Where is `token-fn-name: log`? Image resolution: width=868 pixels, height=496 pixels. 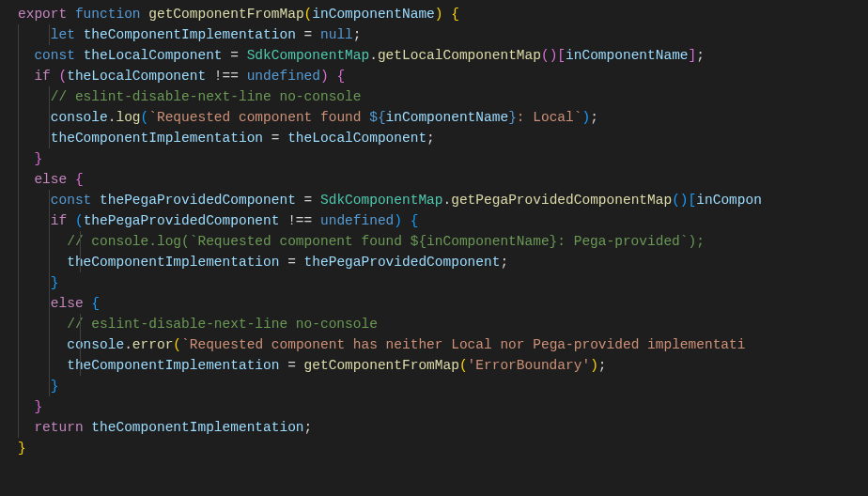 token-fn-name: log is located at coordinates (128, 117).